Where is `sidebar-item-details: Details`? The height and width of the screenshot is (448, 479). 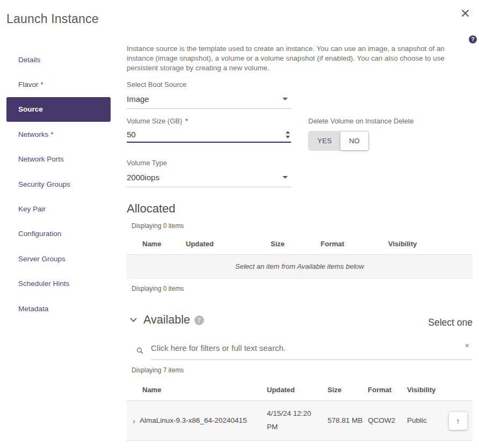
sidebar-item-details: Details is located at coordinates (59, 60).